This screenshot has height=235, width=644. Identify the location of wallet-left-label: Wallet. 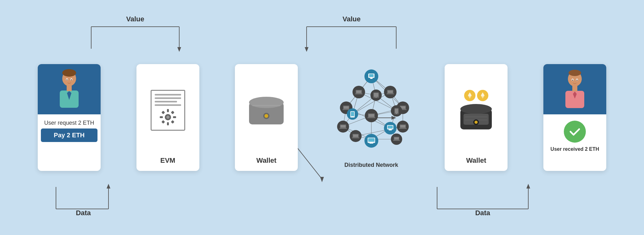
(266, 162).